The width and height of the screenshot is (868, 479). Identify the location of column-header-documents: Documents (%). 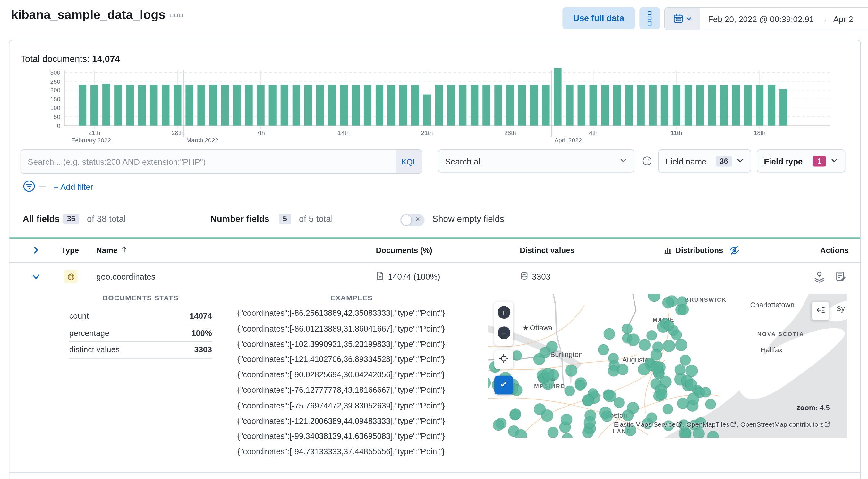
(404, 250).